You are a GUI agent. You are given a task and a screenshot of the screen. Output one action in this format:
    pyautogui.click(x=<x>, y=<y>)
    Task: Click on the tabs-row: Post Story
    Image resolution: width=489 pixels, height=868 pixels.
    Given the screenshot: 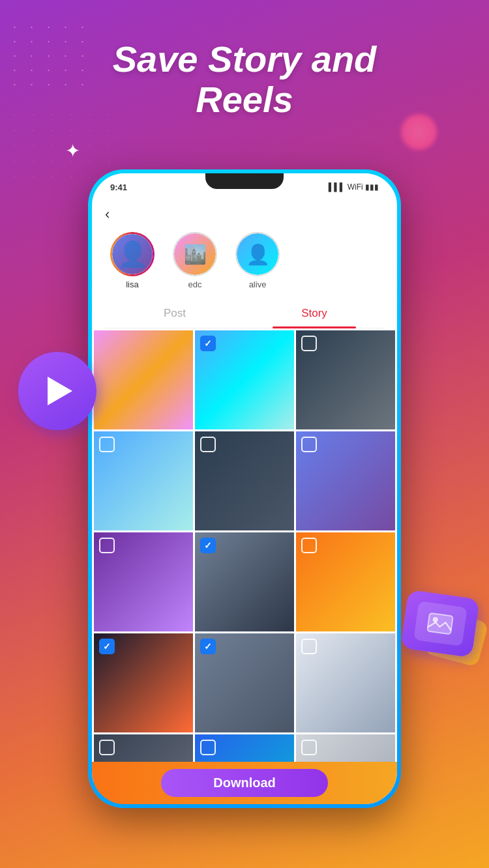 What is the action you would take?
    pyautogui.click(x=244, y=314)
    